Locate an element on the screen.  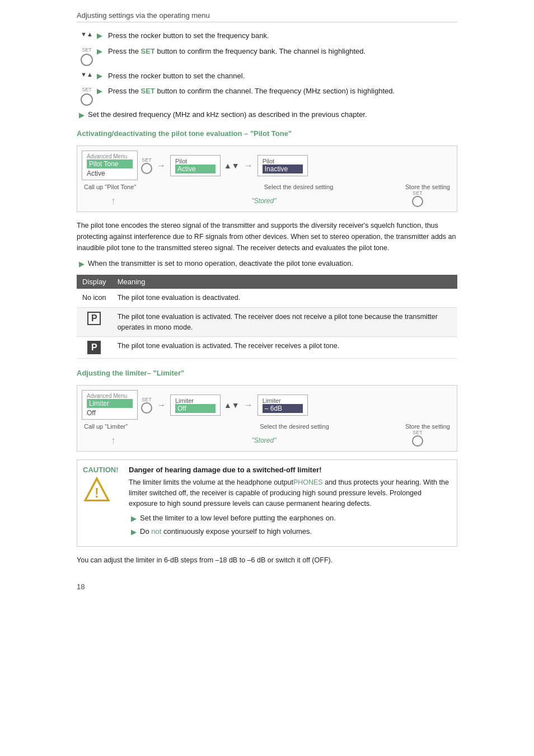
limiter-set-label: SET is located at coordinates (147, 400).